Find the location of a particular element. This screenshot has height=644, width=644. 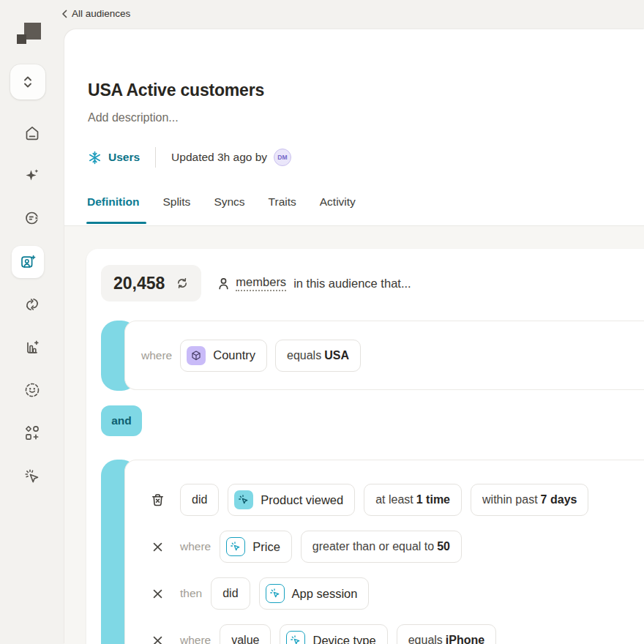

operator-value: USA is located at coordinates (337, 356).